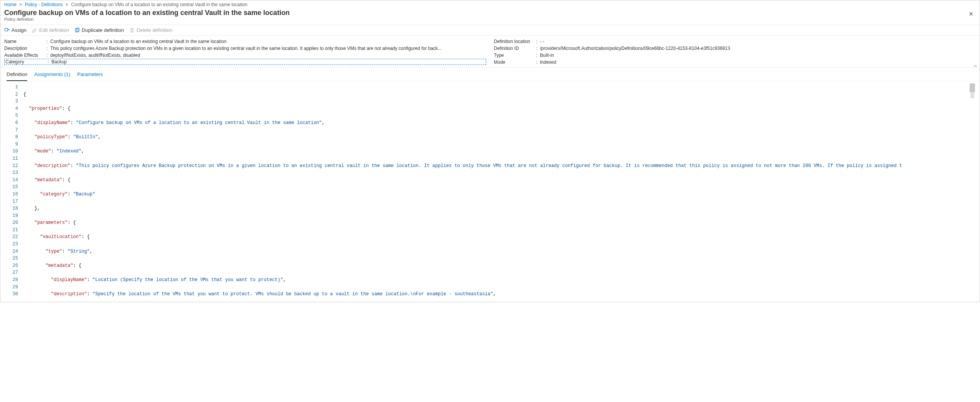 The width and height of the screenshot is (980, 402). Describe the element at coordinates (975, 65) in the screenshot. I see `chevron-up-double-icon: ︽` at that location.